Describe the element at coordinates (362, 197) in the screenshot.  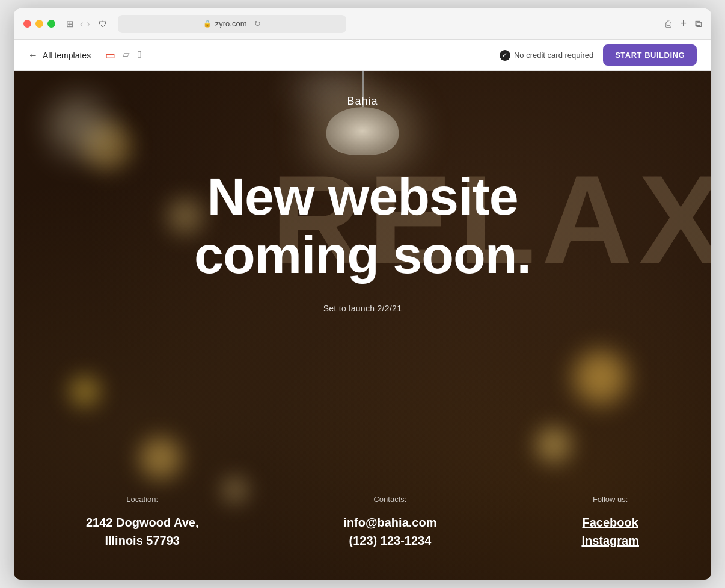
I see `headline-line1: New website` at that location.